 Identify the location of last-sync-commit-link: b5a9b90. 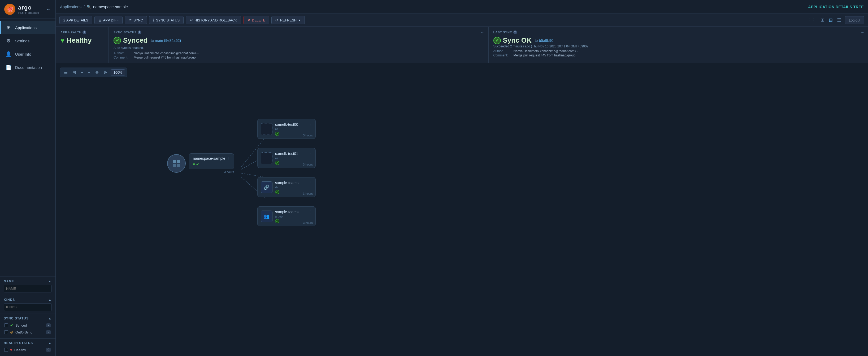
(546, 40).